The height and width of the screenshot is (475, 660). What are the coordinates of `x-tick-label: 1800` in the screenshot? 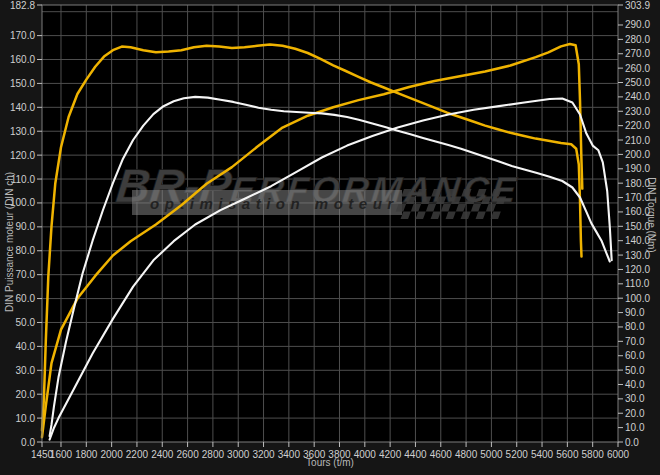 It's located at (86, 454).